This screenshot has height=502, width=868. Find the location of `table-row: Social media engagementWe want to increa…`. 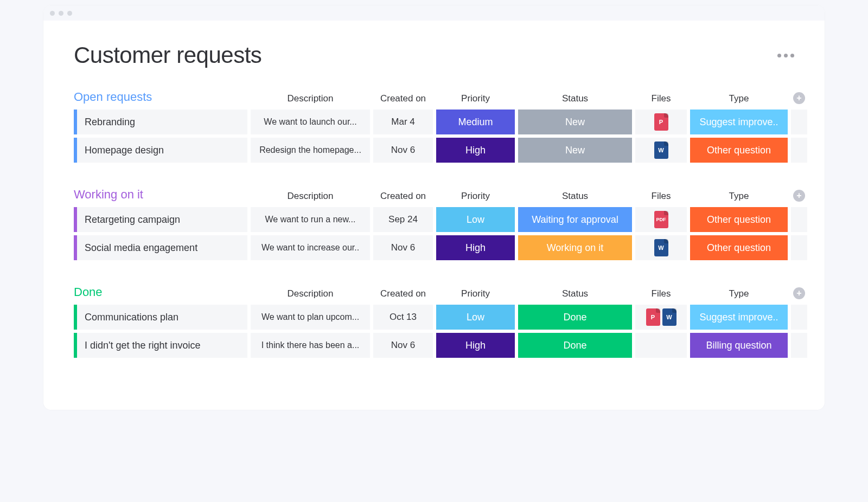

table-row: Social media engagementWe want to increa… is located at coordinates (434, 248).